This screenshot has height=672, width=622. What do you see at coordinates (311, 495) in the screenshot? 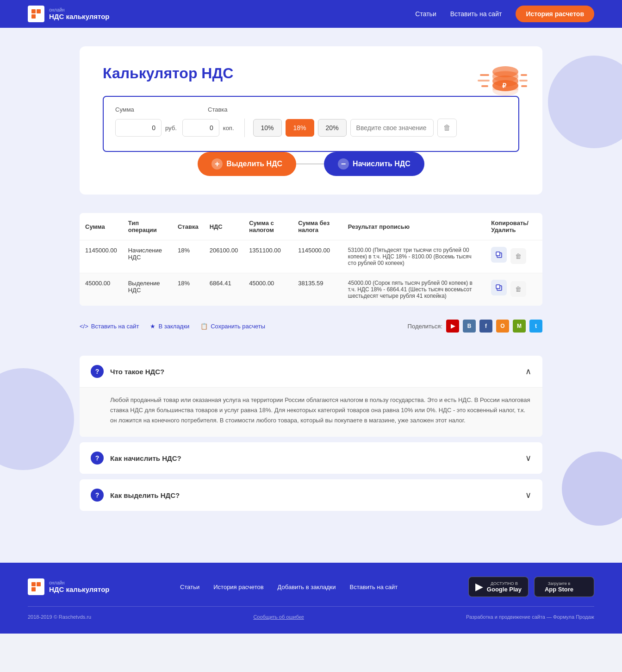
I see `faq-header-3: ? Как выделить НДС? ∨` at bounding box center [311, 495].